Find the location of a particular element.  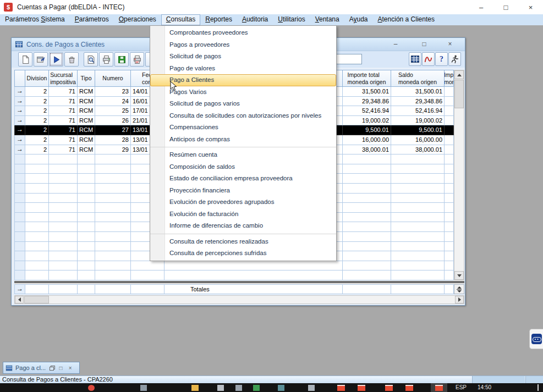

menubar-item: Ventana is located at coordinates (327, 20).